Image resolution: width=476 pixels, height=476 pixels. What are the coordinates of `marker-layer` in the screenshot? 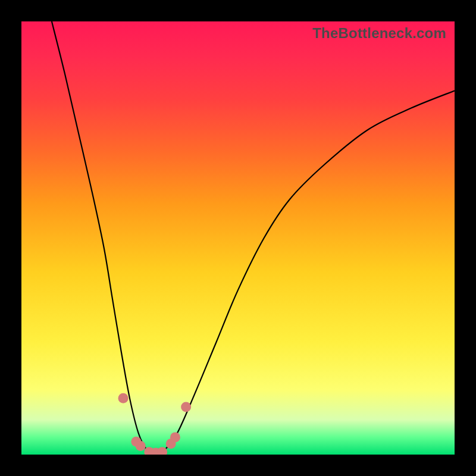 It's located at (155, 424).